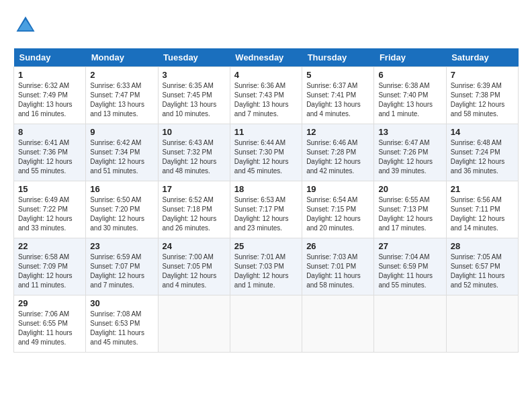  Describe the element at coordinates (122, 157) in the screenshot. I see `day-details: Sunrise: 6:42 AM Sunset: 7:34 PM Dayligh…` at that location.